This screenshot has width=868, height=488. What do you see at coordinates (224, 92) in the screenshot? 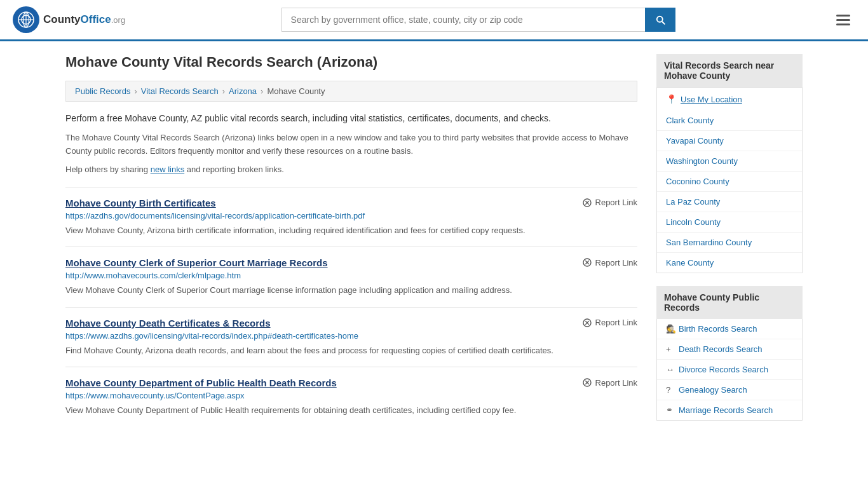
I see `breadcrumb-sep-2: ›` at bounding box center [224, 92].